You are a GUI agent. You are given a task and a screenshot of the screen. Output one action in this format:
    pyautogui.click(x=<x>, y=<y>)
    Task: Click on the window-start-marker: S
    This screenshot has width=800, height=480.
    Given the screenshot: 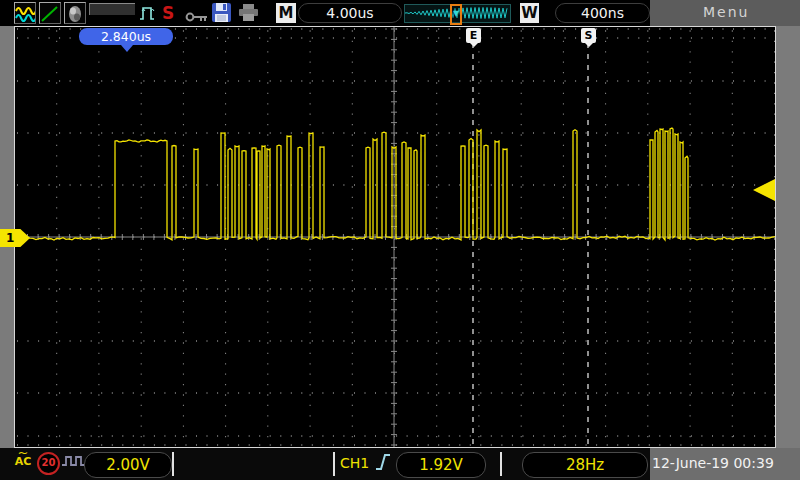 What is the action you would take?
    pyautogui.click(x=588, y=36)
    